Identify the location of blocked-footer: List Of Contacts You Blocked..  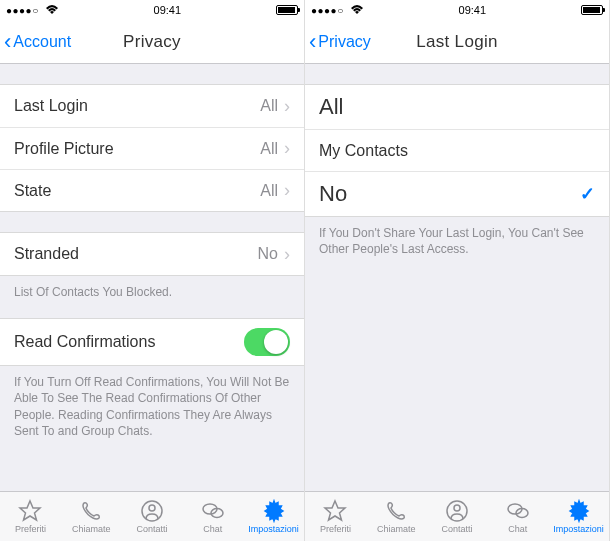
(152, 292).